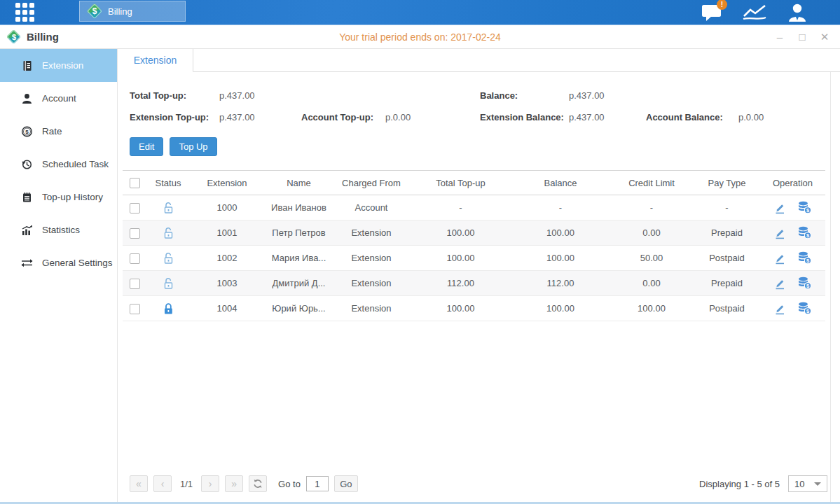  Describe the element at coordinates (73, 197) in the screenshot. I see `sidebar-item-label: Top-up History` at that location.